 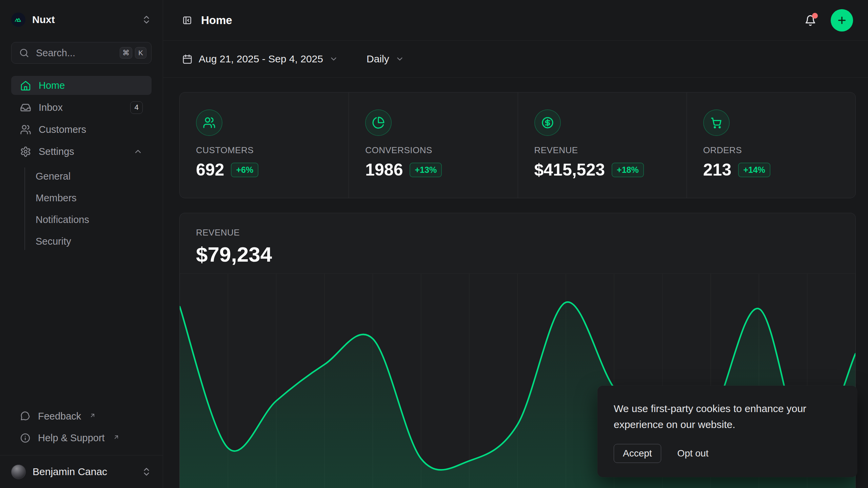 I want to click on subitem-label: Security, so click(x=54, y=241).